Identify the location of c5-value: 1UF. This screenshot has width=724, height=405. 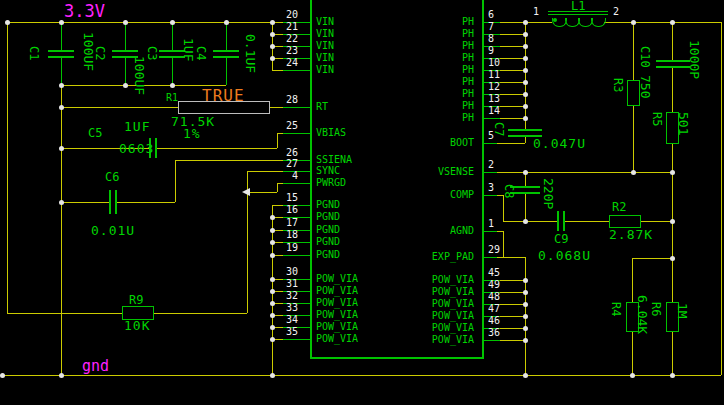
(137, 126).